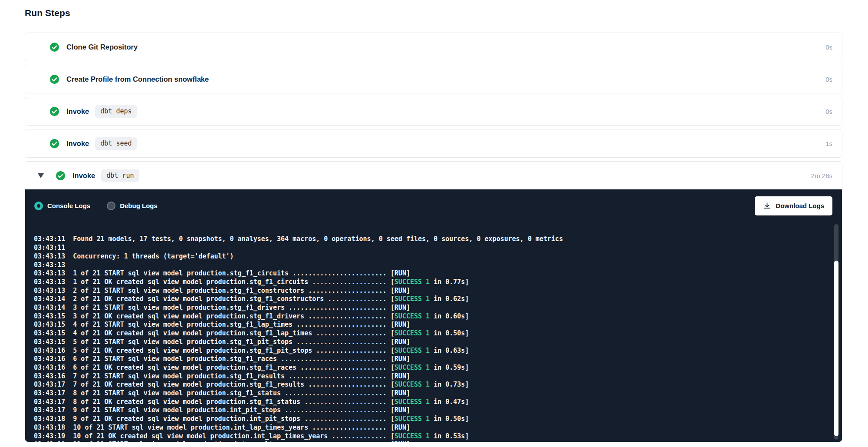 The image size is (868, 447). What do you see at coordinates (434, 143) in the screenshot?
I see `step-card-dbt-seed: Invoke dbt seed 1s` at bounding box center [434, 143].